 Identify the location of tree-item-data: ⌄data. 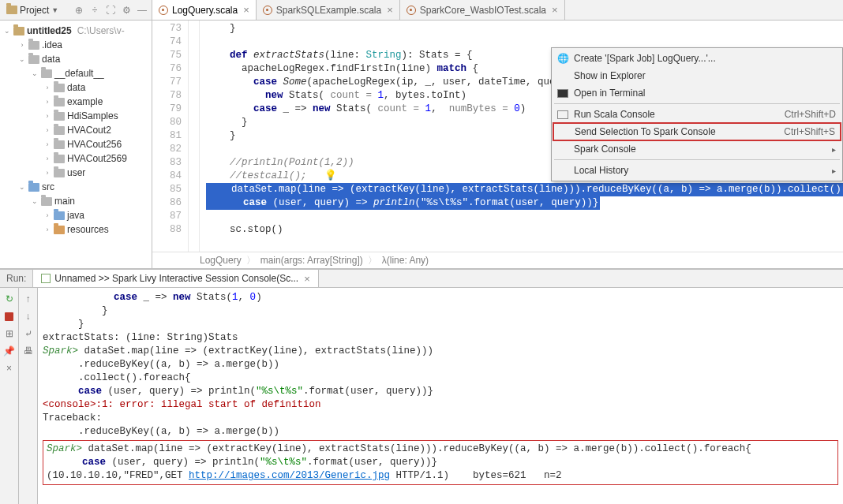
(76, 59).